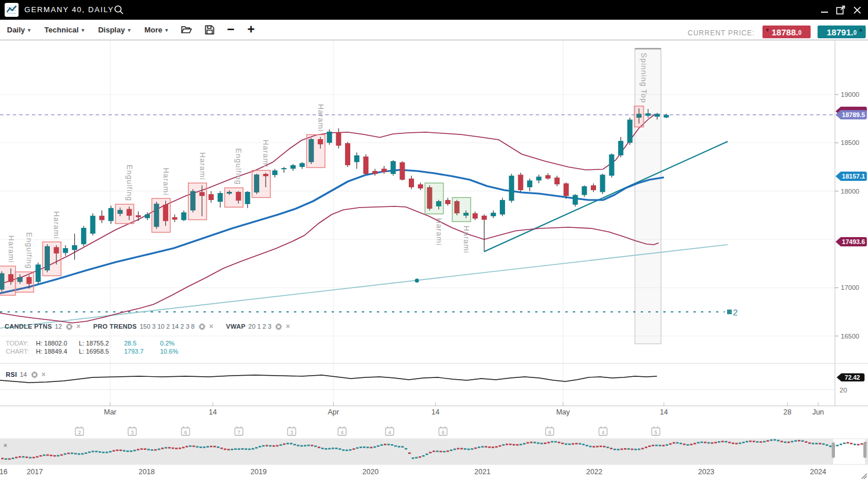  I want to click on minimize-button, so click(825, 10).